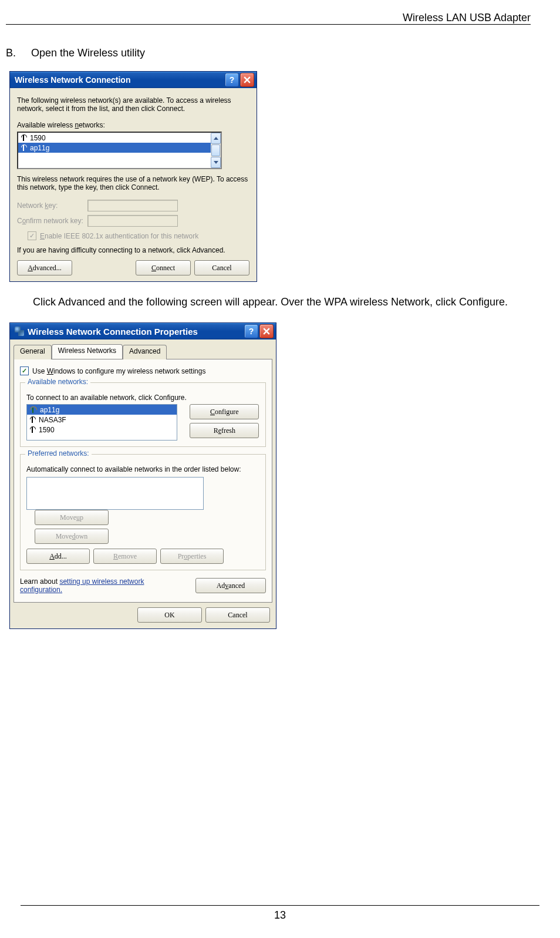  Describe the element at coordinates (114, 137) in the screenshot. I see `network-item: 1590` at that location.